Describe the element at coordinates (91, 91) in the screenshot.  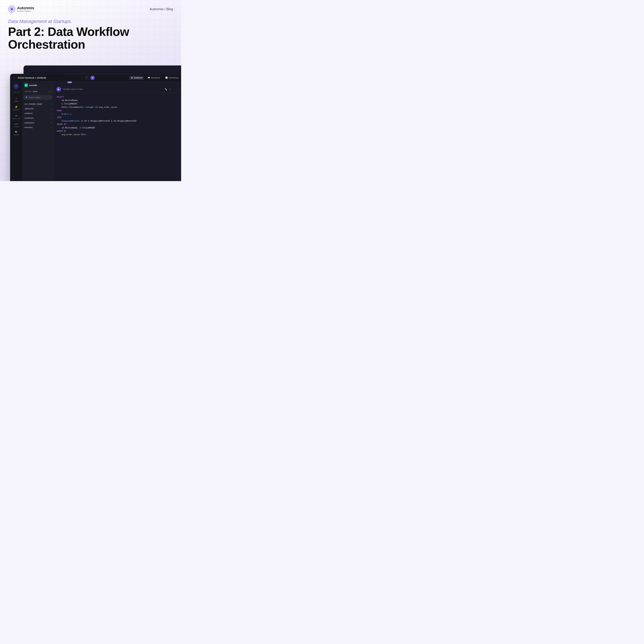
I see `page-wrapper: Autonmis AI Data Platform Autonmis / Blo…` at that location.